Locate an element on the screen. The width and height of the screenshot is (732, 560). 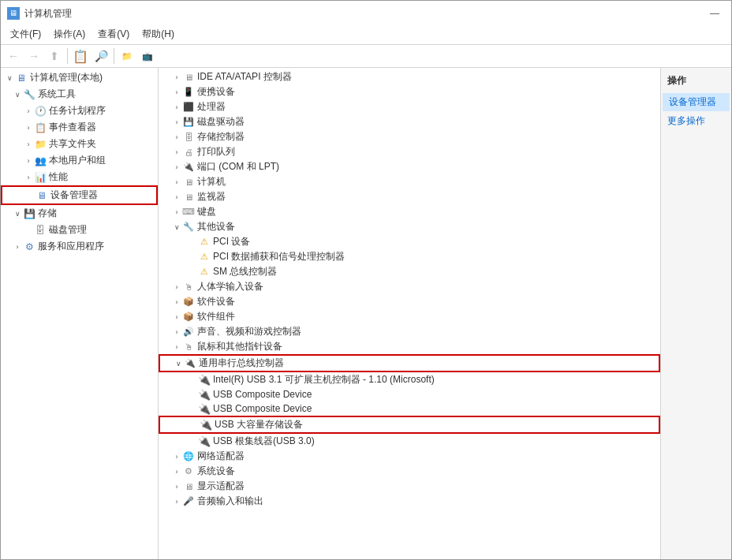
search-button: 🔎 is located at coordinates (101, 56).